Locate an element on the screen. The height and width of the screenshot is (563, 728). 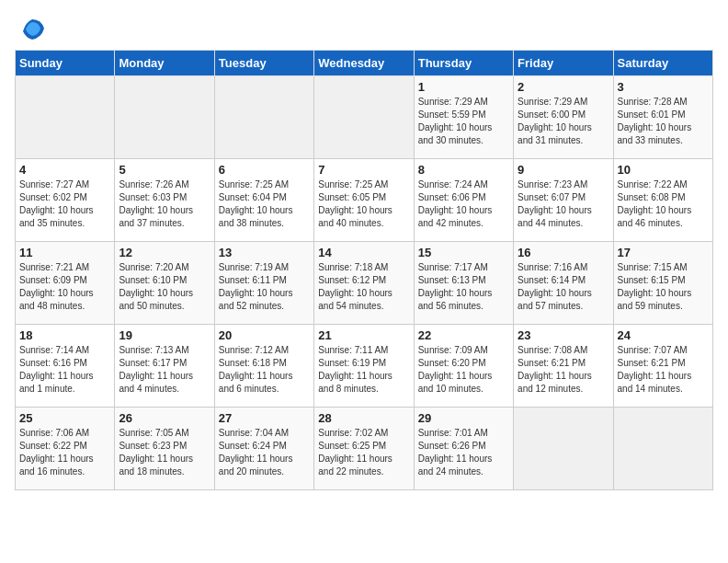
day-number: 27 is located at coordinates (265, 418).